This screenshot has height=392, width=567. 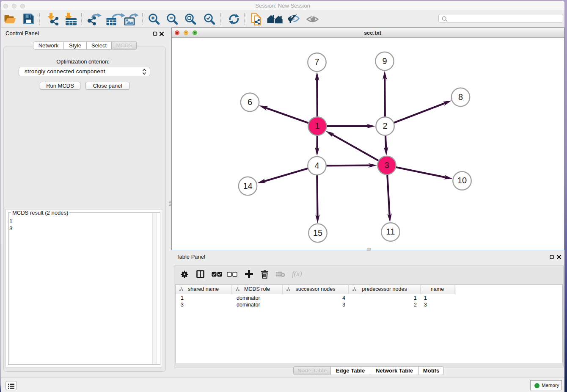 I want to click on svg-text: 7, so click(x=317, y=62).